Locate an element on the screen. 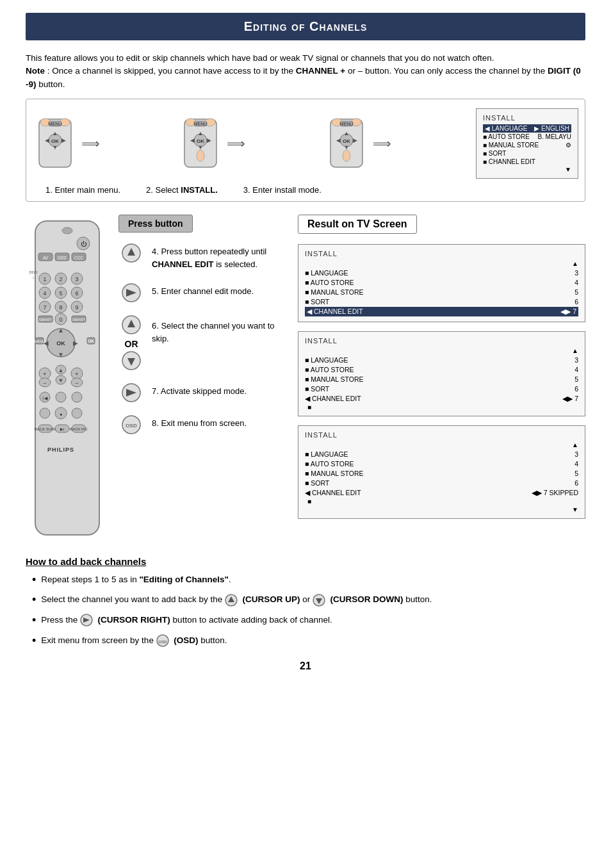  screen3-autostore: ■ AUTO STORE4 is located at coordinates (442, 464).